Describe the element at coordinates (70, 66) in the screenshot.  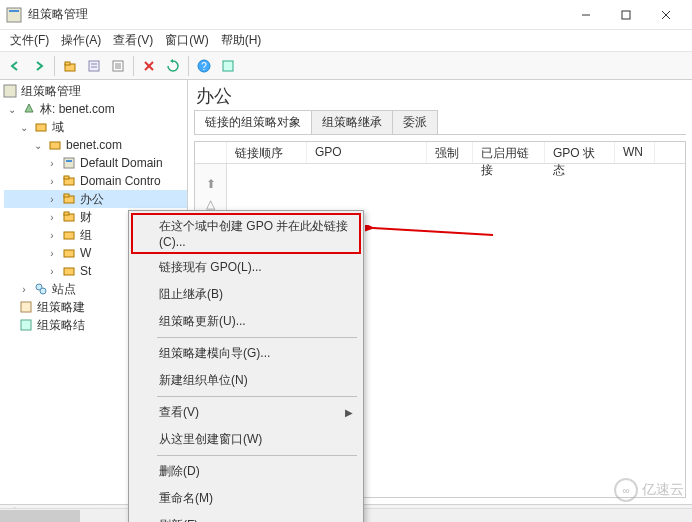
I see `up-button` at that location.